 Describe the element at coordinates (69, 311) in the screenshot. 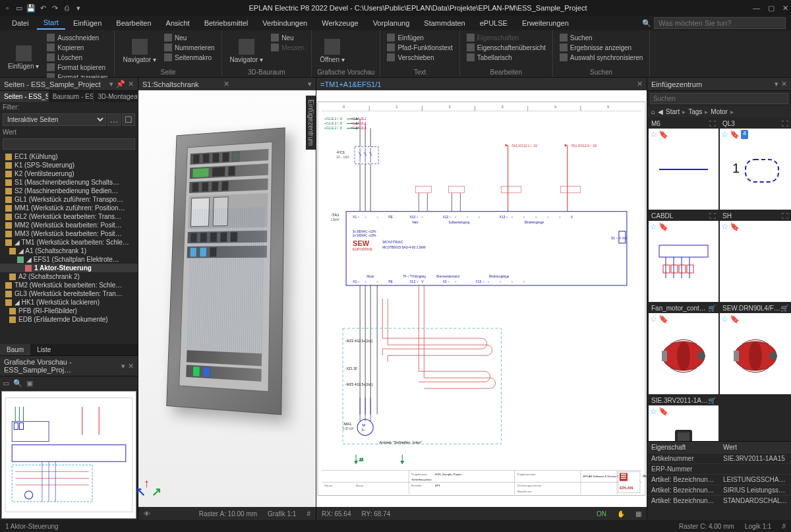

I see `tree-node: PFB (RI-Fließbilder)` at that location.